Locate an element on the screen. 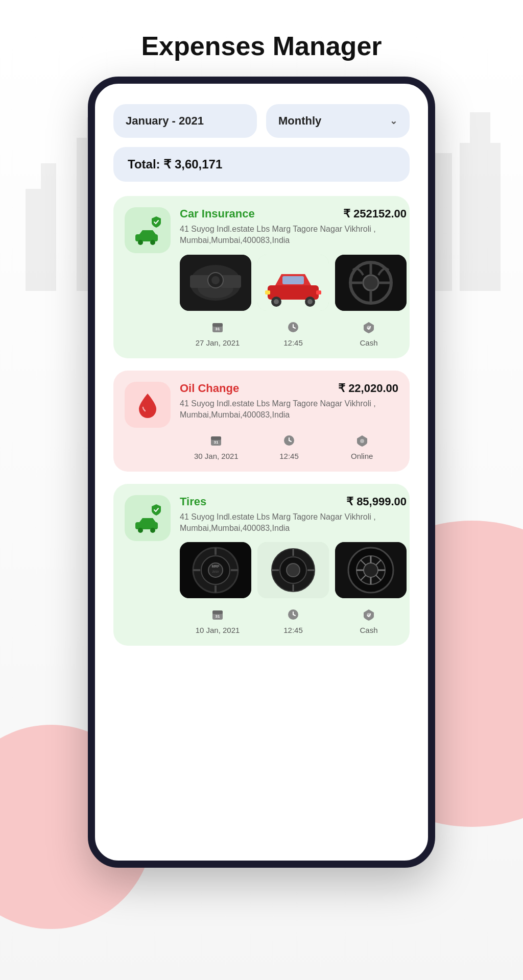  svg-text: MRF is located at coordinates (216, 567).